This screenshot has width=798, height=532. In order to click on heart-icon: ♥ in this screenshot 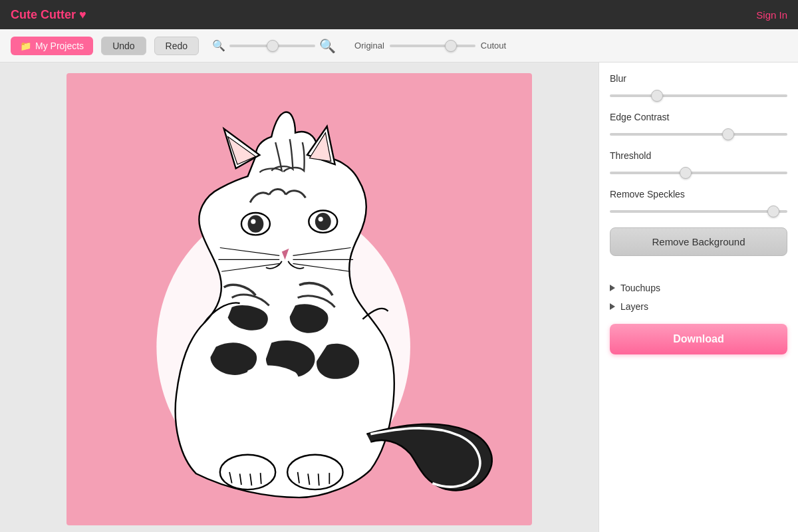, I will do `click(82, 15)`.